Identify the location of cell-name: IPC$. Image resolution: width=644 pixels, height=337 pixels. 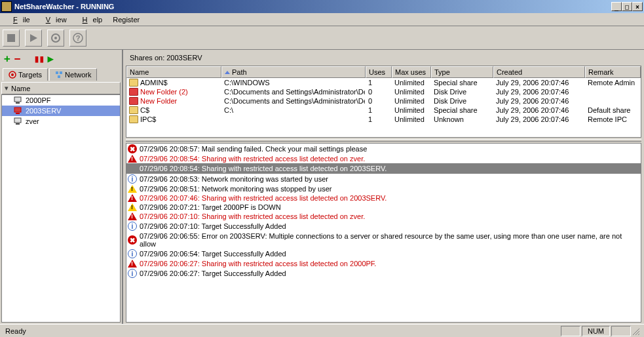
(174, 119).